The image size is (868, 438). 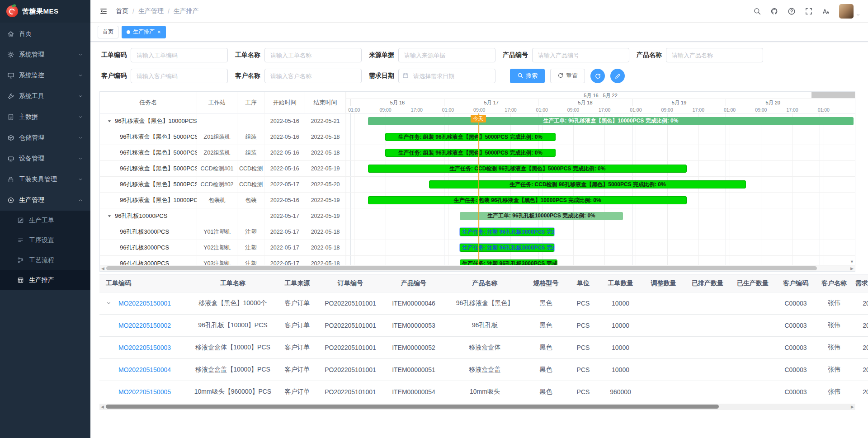 I want to click on work-order-code-link: MO202205150001, so click(x=145, y=303).